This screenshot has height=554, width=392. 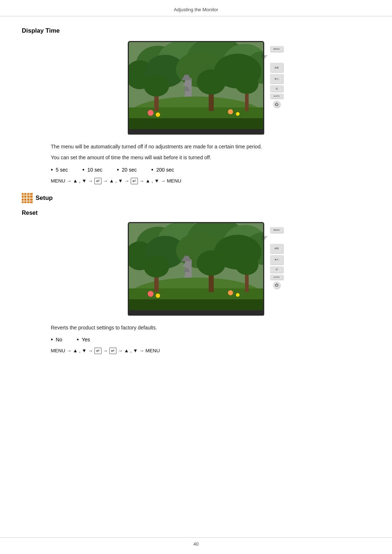 What do you see at coordinates (196, 198) in the screenshot?
I see `setup-heading-row: Setup` at bounding box center [196, 198].